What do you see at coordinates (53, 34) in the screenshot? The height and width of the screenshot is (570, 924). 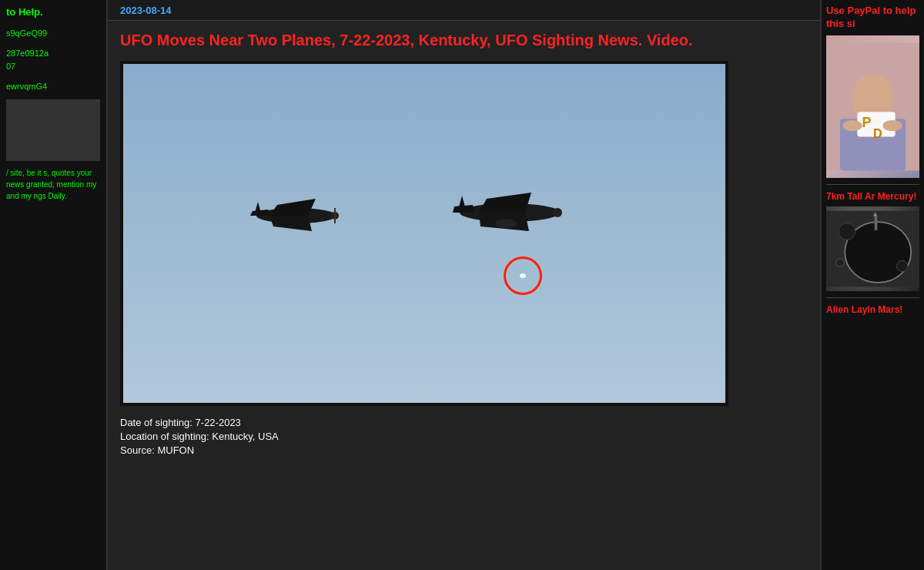 I see `code-1: s9qGeQ99` at bounding box center [53, 34].